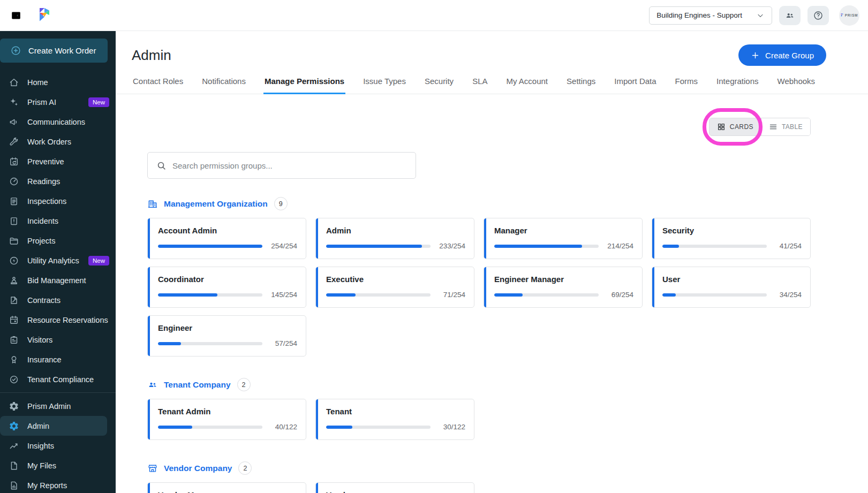  I want to click on help-button, so click(818, 16).